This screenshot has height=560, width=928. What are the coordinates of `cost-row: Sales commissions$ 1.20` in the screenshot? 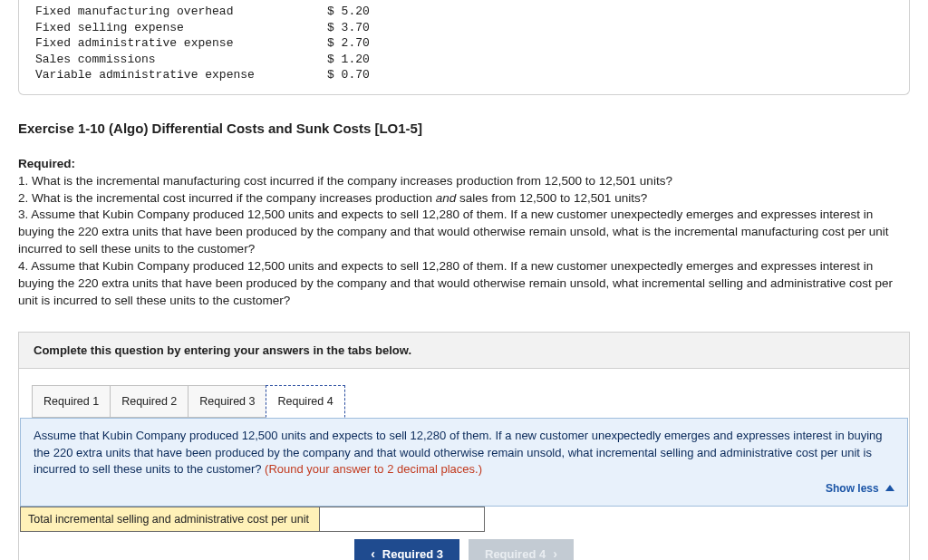 It's located at (464, 60).